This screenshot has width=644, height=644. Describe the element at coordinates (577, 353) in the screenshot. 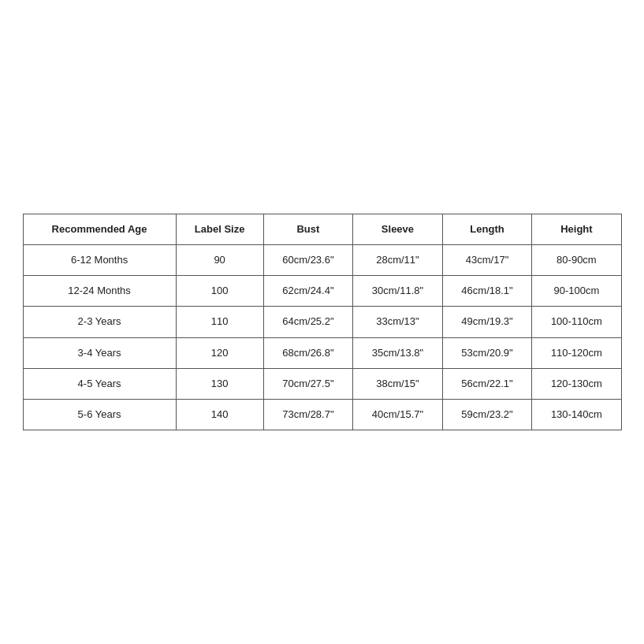

I see `cell-height: 110-120cm` at that location.